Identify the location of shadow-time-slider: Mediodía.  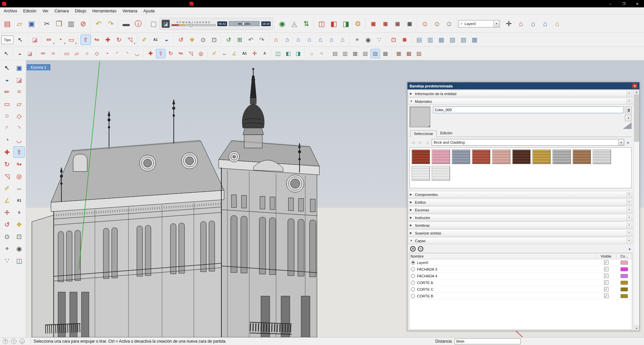
(244, 23).